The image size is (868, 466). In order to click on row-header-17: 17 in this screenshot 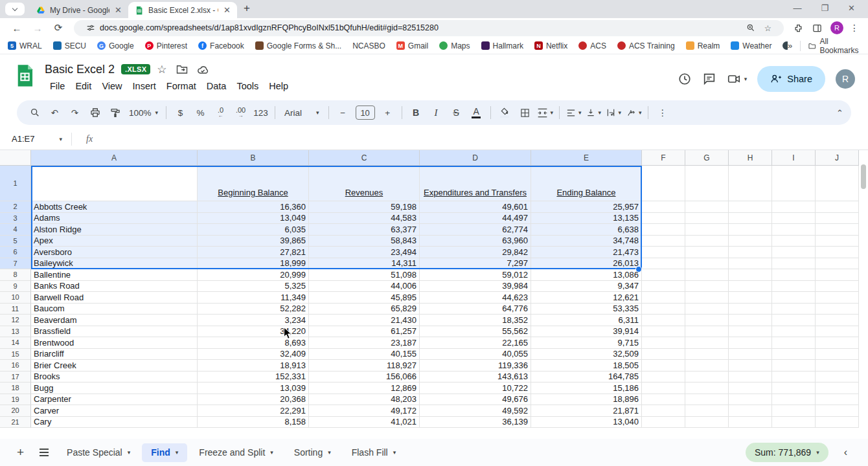, I will do `click(16, 377)`.